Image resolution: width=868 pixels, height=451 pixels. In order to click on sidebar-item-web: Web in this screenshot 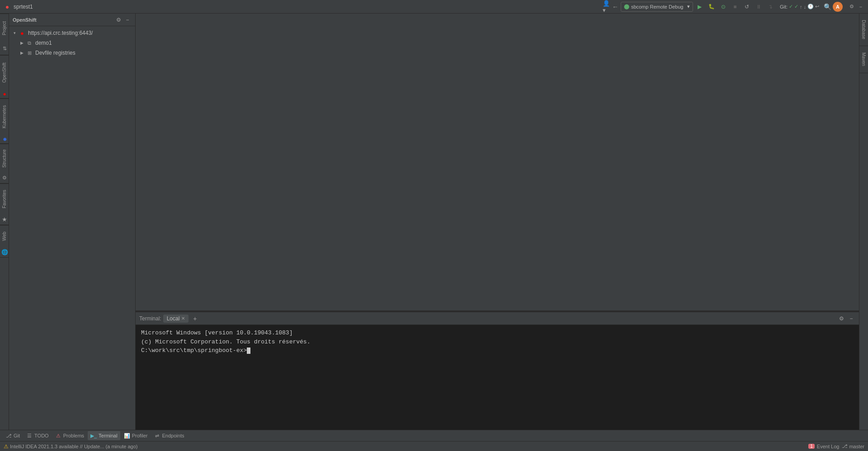, I will do `click(5, 236)`.